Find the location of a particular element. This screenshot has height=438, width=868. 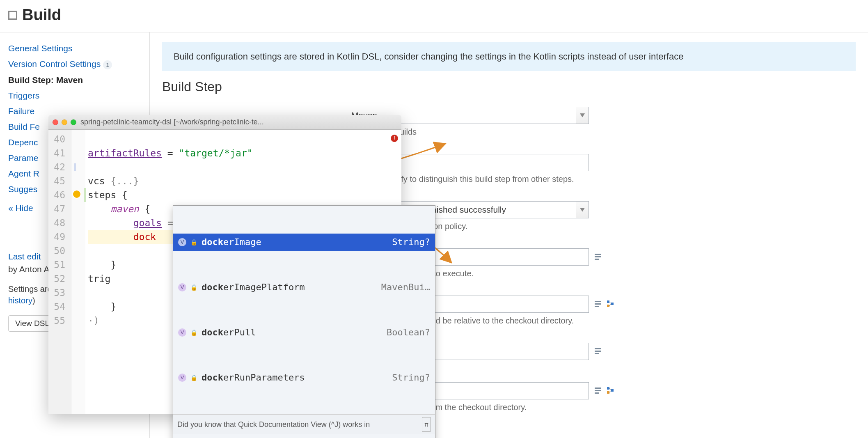

line-gutter: 40 41 42 45 46 47 48 49 50 51 52 53 54 5… is located at coordinates (60, 272).